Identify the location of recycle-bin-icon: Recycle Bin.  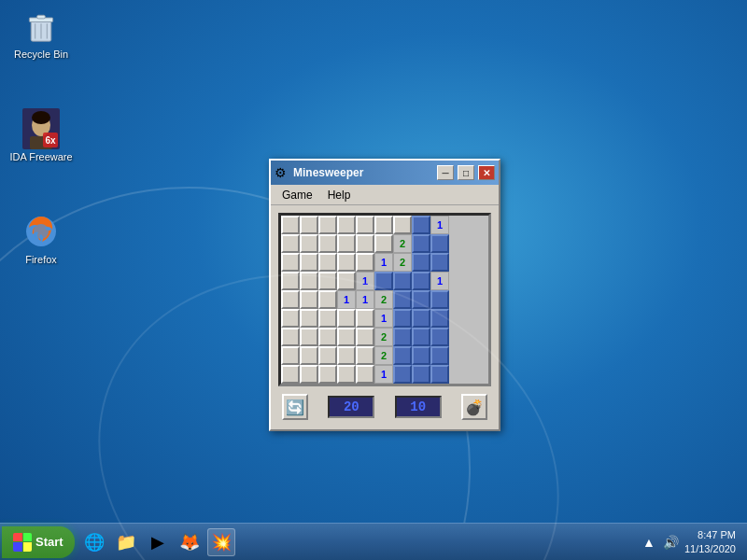
(41, 34).